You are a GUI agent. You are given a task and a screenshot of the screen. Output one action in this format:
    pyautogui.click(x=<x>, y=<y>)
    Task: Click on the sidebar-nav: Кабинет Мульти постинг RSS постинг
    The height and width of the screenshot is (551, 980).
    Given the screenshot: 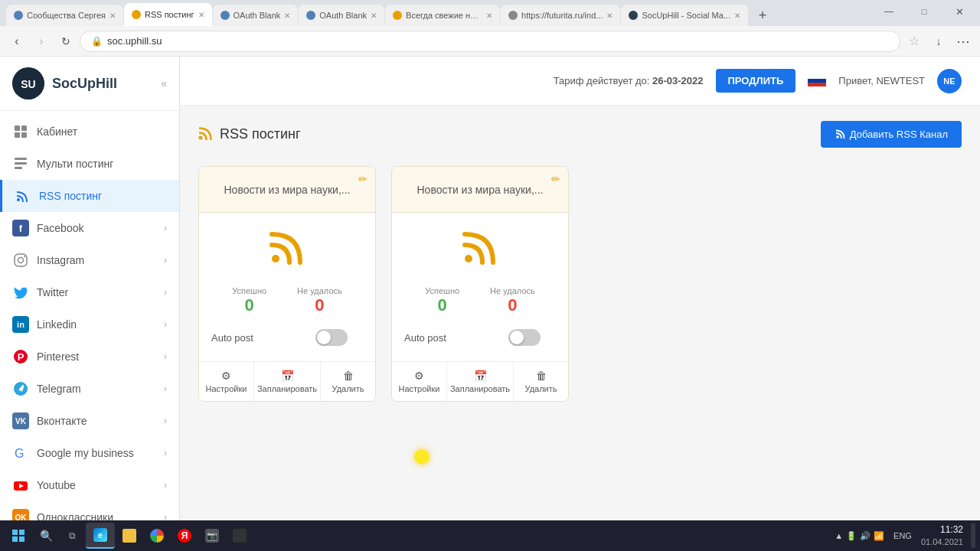 What is the action you would take?
    pyautogui.click(x=90, y=315)
    